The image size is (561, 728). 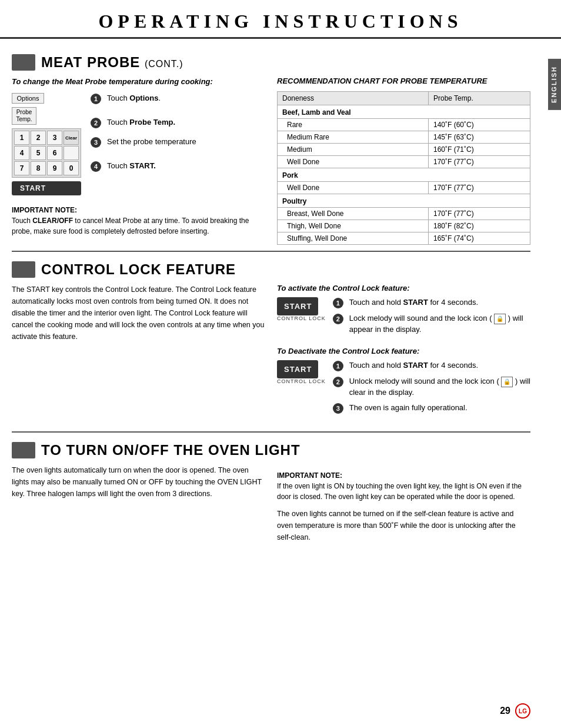 What do you see at coordinates (432, 318) in the screenshot?
I see `activate-steps: 1 Touch and hold START for 4 seconds. 2 …` at bounding box center [432, 318].